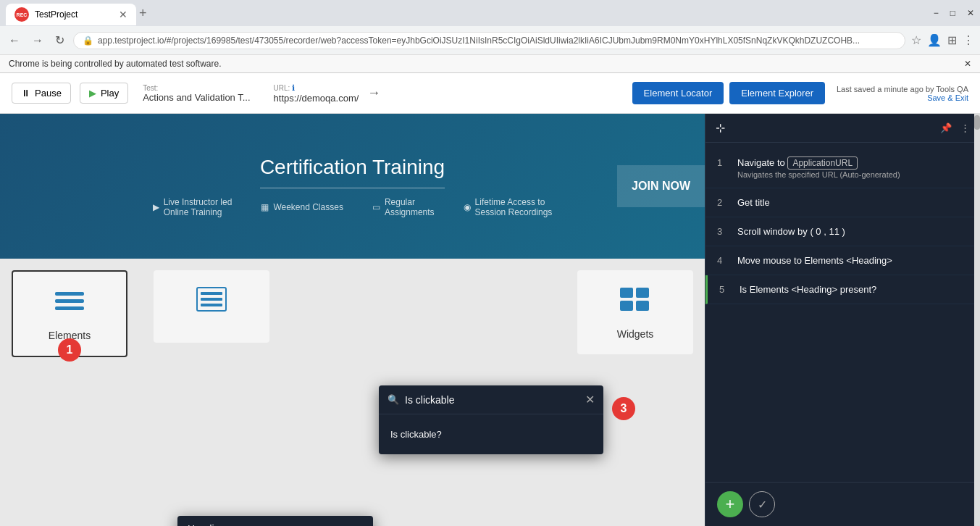 This screenshot has height=526, width=980. What do you see at coordinates (410, 207) in the screenshot?
I see `feat-text-3: RegularAssignments` at bounding box center [410, 207].